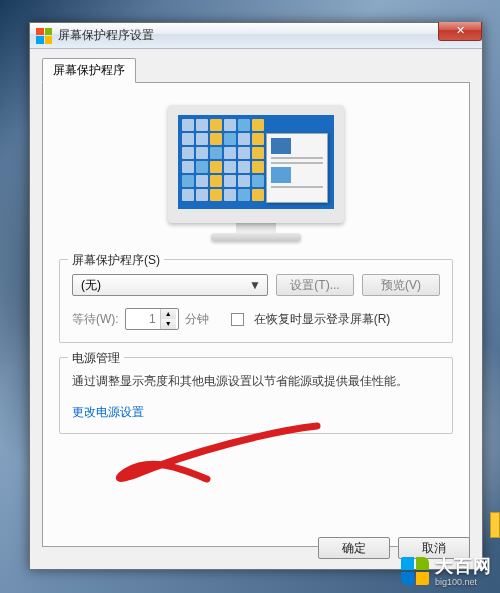 The image size is (500, 593). What do you see at coordinates (315, 285) in the screenshot?
I see `settings-button: 设置(T)...` at bounding box center [315, 285].